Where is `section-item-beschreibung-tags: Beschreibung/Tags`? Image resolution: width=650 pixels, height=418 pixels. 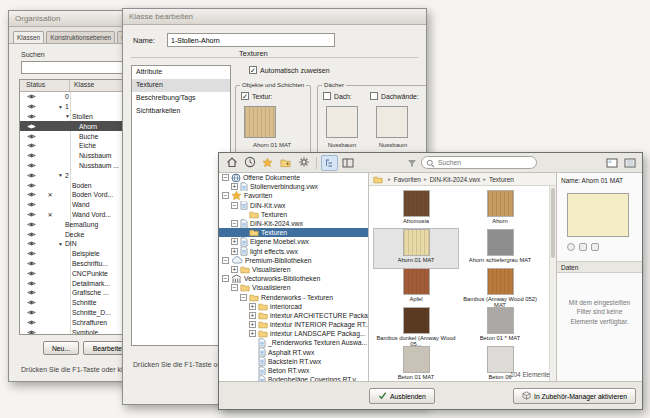 section-item-beschreibung-tags: Beschreibung/Tags is located at coordinates (181, 98).